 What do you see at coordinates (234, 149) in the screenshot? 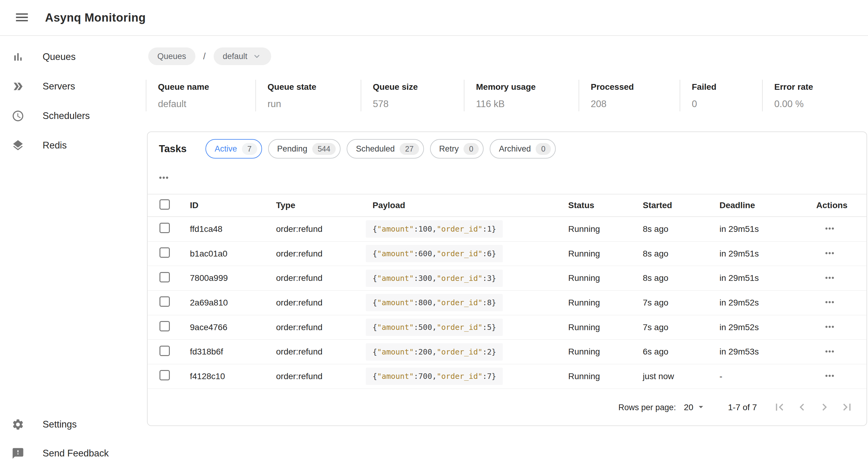
I see `tab-active: Active7` at bounding box center [234, 149].